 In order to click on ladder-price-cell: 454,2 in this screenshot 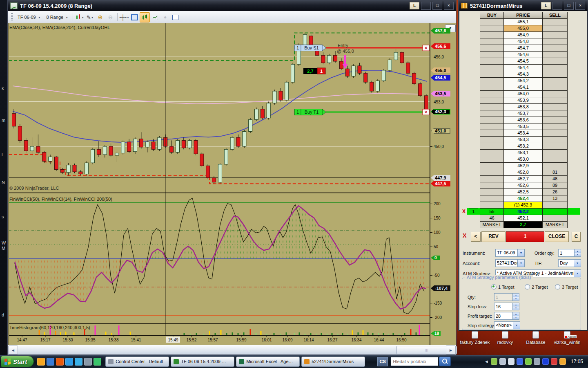, I will do `click(523, 81)`.